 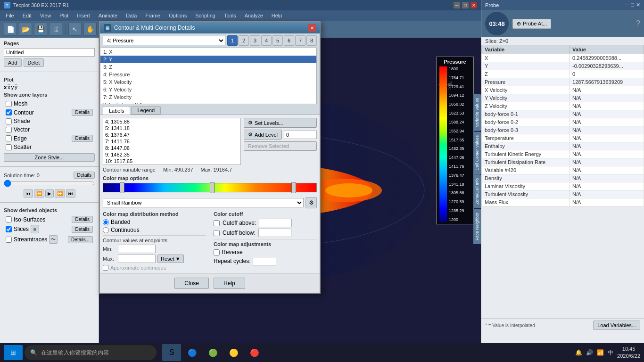 What do you see at coordinates (35, 229) in the screenshot?
I see `slices-icon: ≡` at bounding box center [35, 229].